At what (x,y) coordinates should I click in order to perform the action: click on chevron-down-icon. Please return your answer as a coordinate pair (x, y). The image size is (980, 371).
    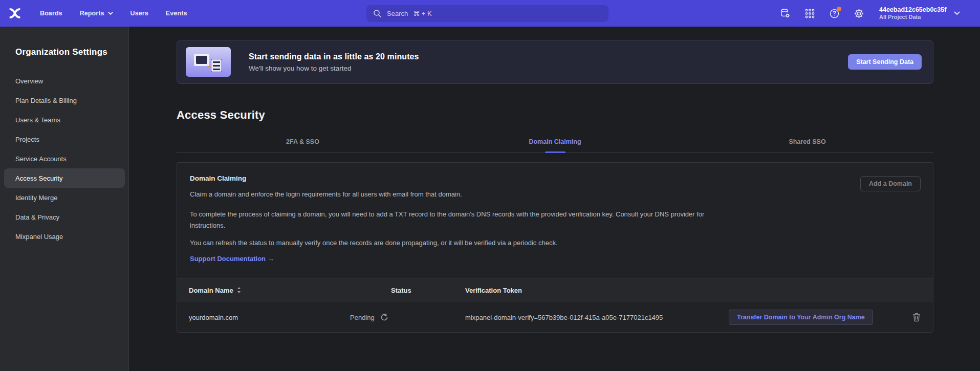
    Looking at the image, I should click on (111, 13).